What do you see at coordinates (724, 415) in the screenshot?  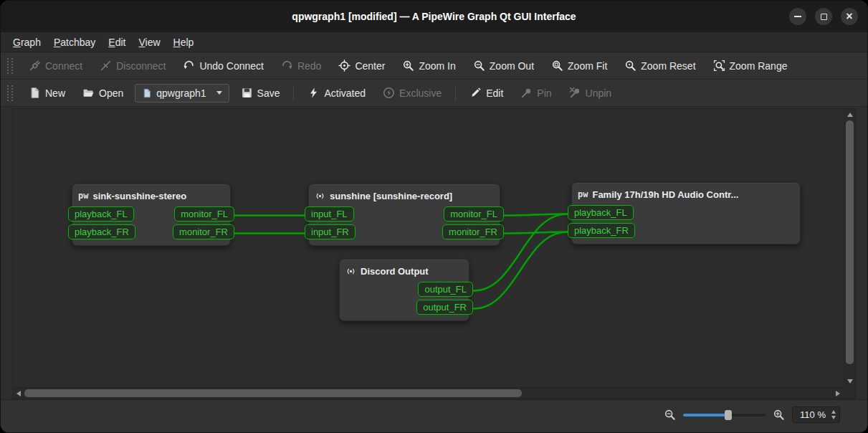 I see `zoom-slider` at bounding box center [724, 415].